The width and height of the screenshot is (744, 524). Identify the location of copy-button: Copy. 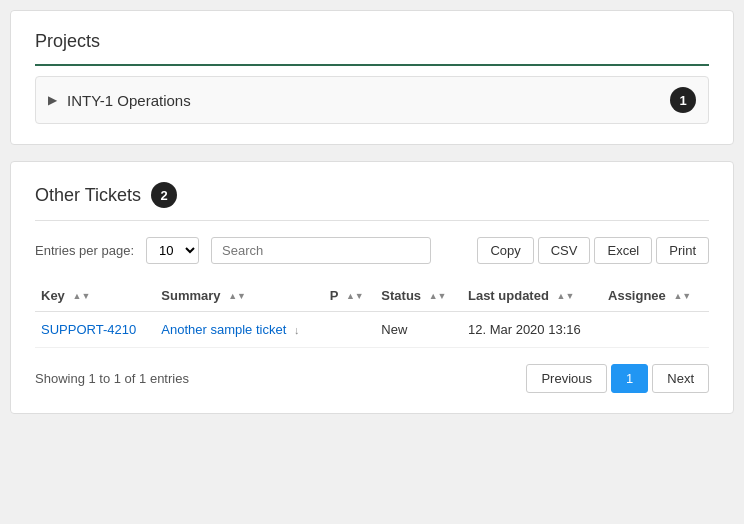
(505, 250).